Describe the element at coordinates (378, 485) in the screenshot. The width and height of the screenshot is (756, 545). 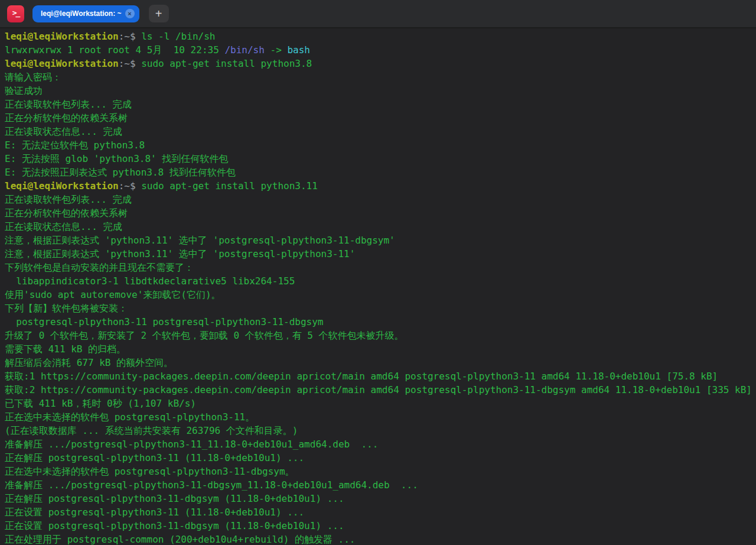
I see `terminal-line: 准备解压 .../postgresql-plpython3-11-dbgsym_…` at that location.